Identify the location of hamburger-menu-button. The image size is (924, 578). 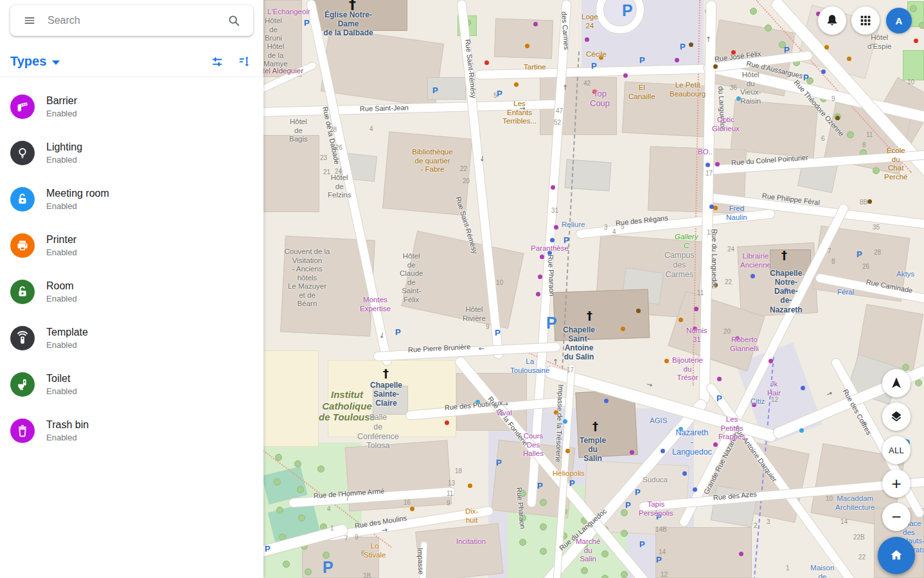
(30, 21).